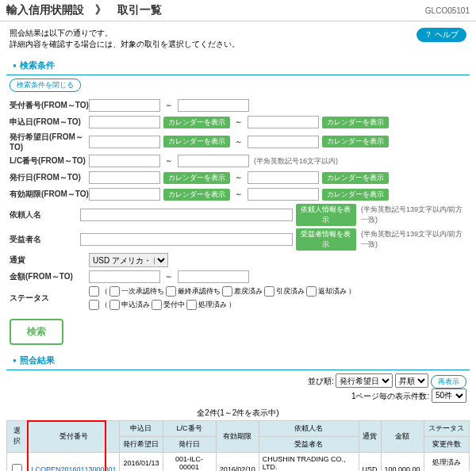 The height and width of the screenshot is (471, 476). Describe the element at coordinates (238, 461) in the screenshot. I see `table-row: LCOPEN20160113000001 2016/01/13 001-ILC-…` at that location.